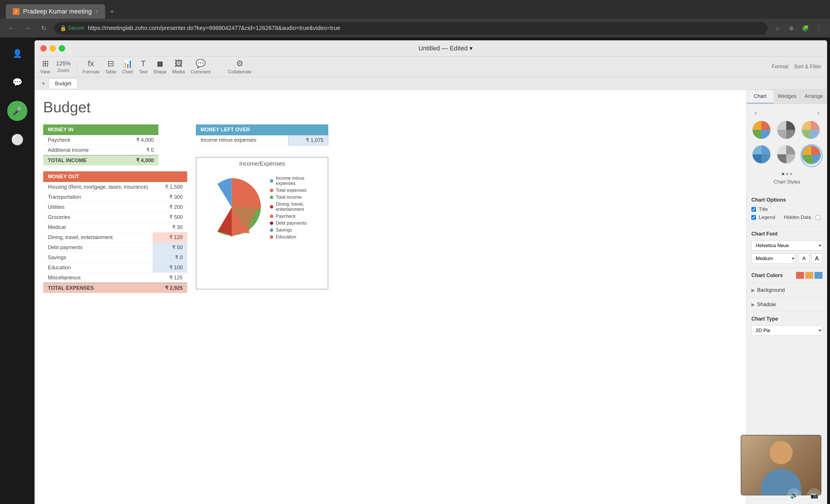  I want to click on table-row: Miscellaneous ₹ 125, so click(115, 278).